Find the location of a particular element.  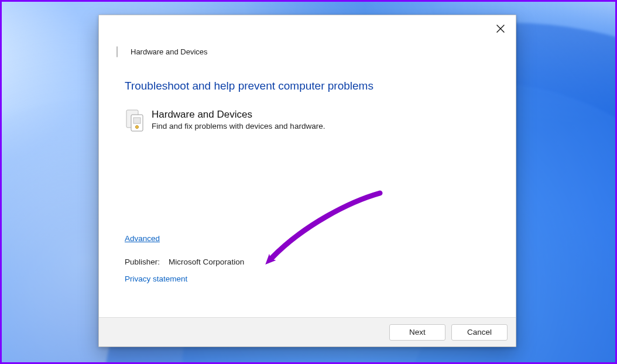

privacy-statement-link: Privacy statement is located at coordinates (156, 279).